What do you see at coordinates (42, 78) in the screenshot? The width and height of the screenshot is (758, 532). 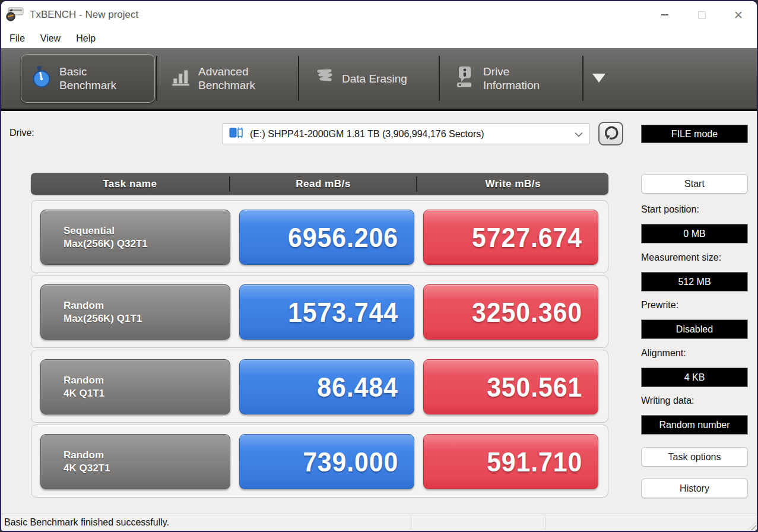 I see `stopwatch-icon` at bounding box center [42, 78].